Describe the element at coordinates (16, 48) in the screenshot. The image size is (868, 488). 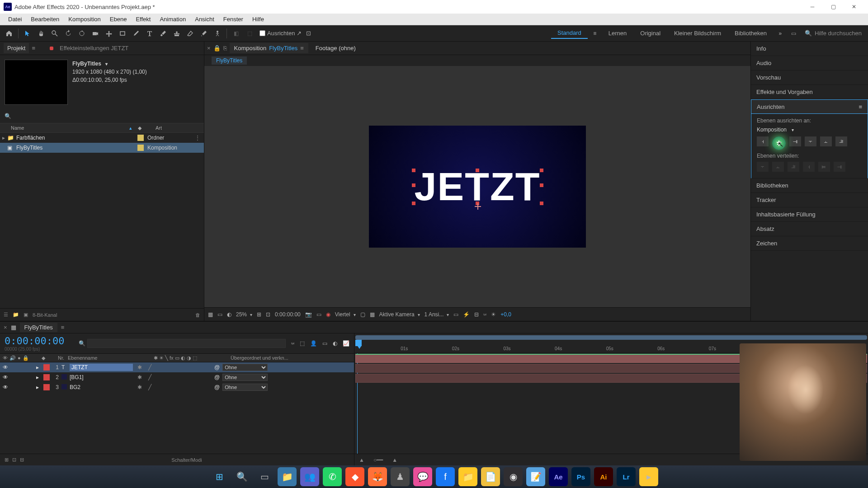
I see `project-tab: Projekt` at that location.